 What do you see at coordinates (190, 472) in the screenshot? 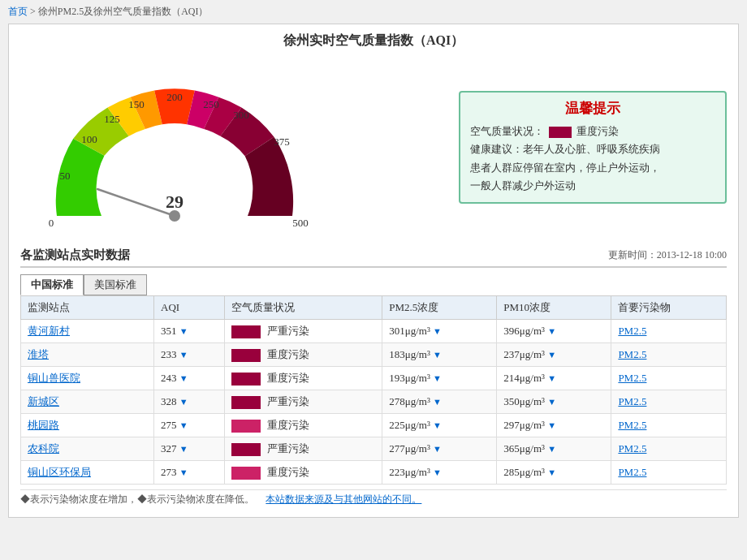
I see `cell-aqi: 273 ▼` at bounding box center [190, 472].